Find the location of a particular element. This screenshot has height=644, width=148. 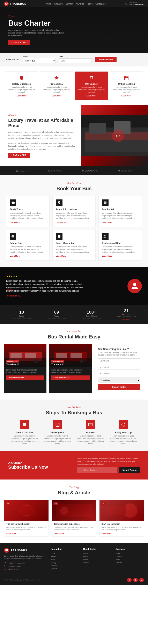

about-title: Luxury Travel at an Affordable Price is located at coordinates (42, 123).